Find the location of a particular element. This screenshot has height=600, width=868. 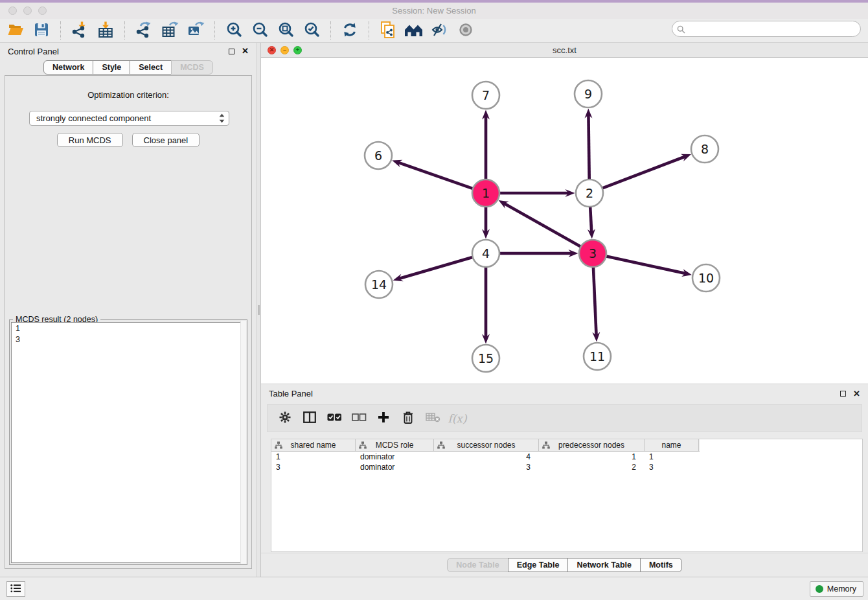

network-zoom-icon: + is located at coordinates (298, 51).